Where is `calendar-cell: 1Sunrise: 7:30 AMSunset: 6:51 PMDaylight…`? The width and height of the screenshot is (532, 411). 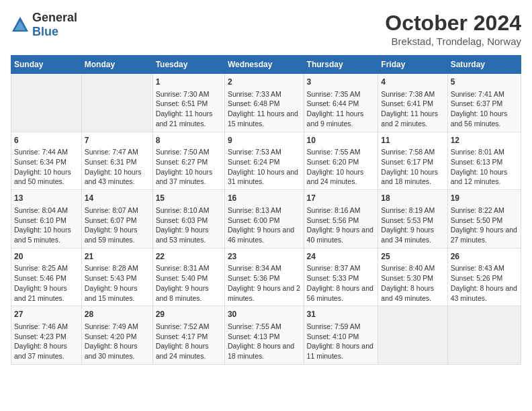
calendar-cell: 1Sunrise: 7:30 AMSunset: 6:51 PMDaylight… is located at coordinates (188, 103).